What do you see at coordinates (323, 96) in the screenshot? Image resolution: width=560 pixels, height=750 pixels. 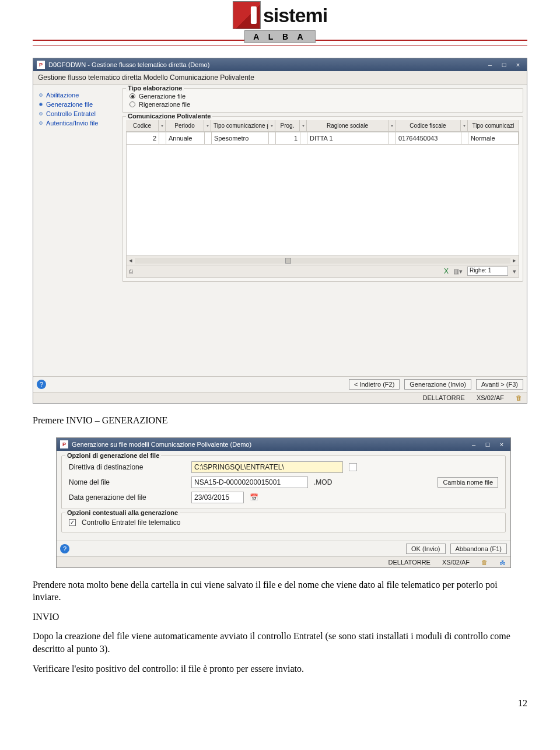 I see `radio-generazione: Generazione file` at bounding box center [323, 96].